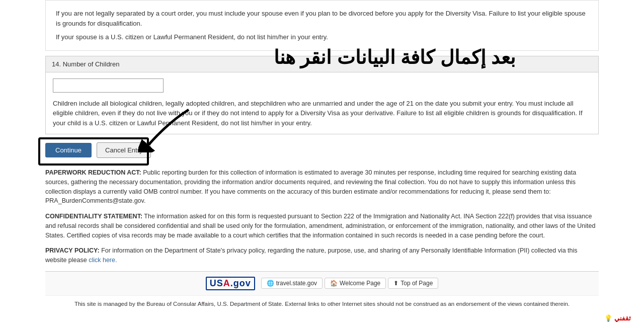 This screenshot has width=644, height=328. Describe the element at coordinates (86, 64) in the screenshot. I see `section-title: 14. Number of Children` at that location.